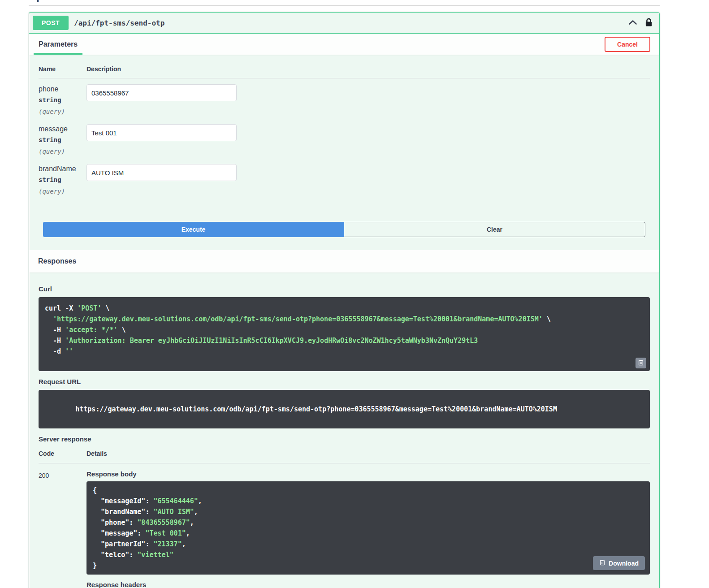  Describe the element at coordinates (344, 382) in the screenshot. I see `request-url-label: Request URL` at that location.